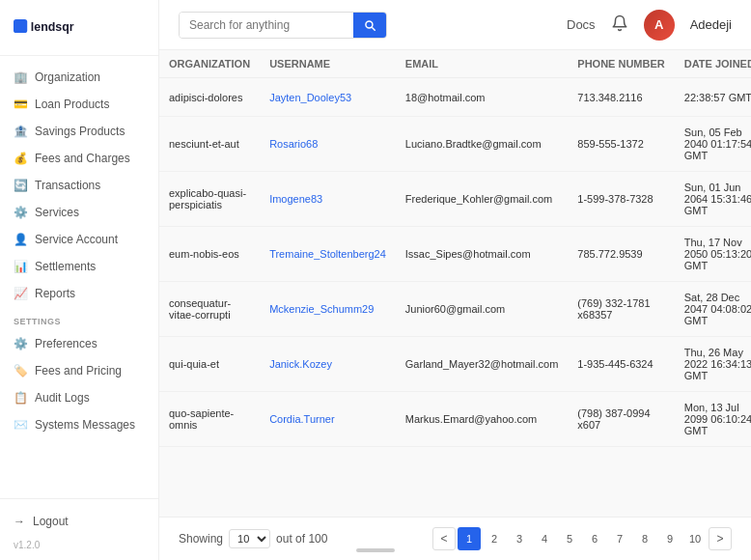 The image size is (751, 560). I want to click on cell-email: Markus.Emard@yahoo.com, so click(483, 419).